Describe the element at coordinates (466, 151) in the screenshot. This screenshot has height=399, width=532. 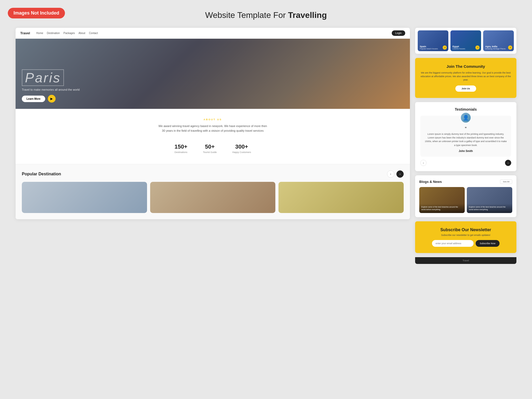
I see `testimonial-author: John Smith` at that location.